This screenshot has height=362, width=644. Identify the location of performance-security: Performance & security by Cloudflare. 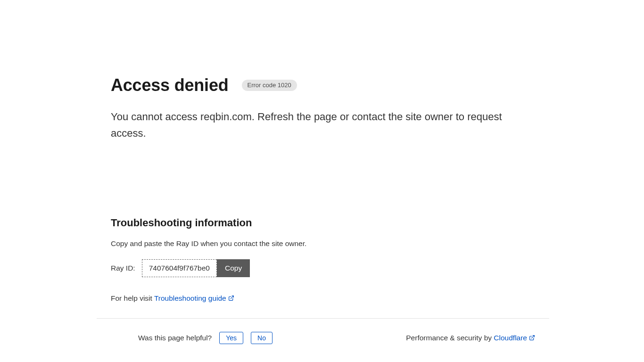
(471, 338).